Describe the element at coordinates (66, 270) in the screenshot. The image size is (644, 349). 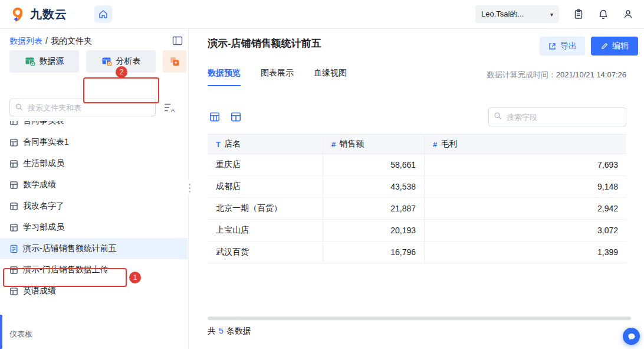
I see `list-item-label: 演示-门店销售数据上传` at that location.